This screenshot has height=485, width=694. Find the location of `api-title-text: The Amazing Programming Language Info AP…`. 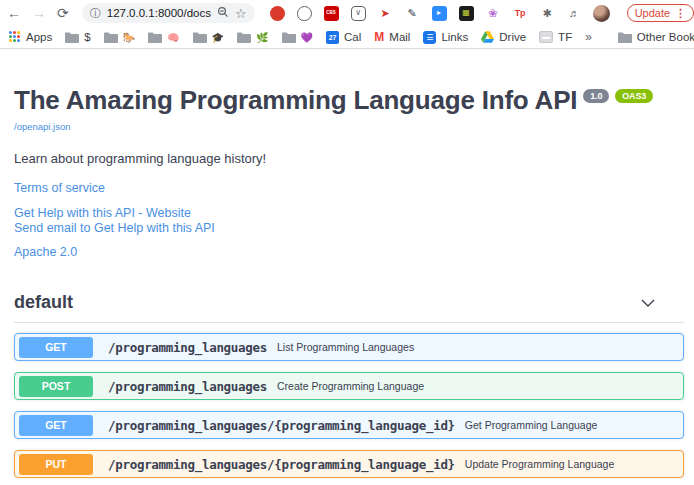

api-title-text: The Amazing Programming Language Info AP… is located at coordinates (296, 100).